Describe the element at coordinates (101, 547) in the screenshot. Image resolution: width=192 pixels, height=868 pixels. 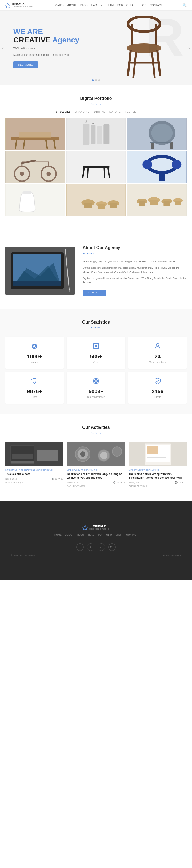
I see `instagram-icon: in` at that location.